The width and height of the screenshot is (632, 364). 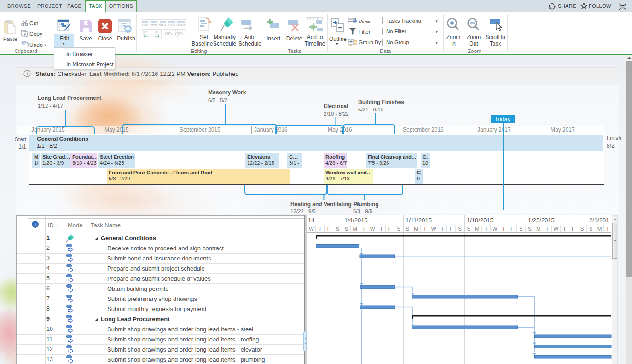 What do you see at coordinates (503, 119) in the screenshot?
I see `svg-text: Today` at bounding box center [503, 119].